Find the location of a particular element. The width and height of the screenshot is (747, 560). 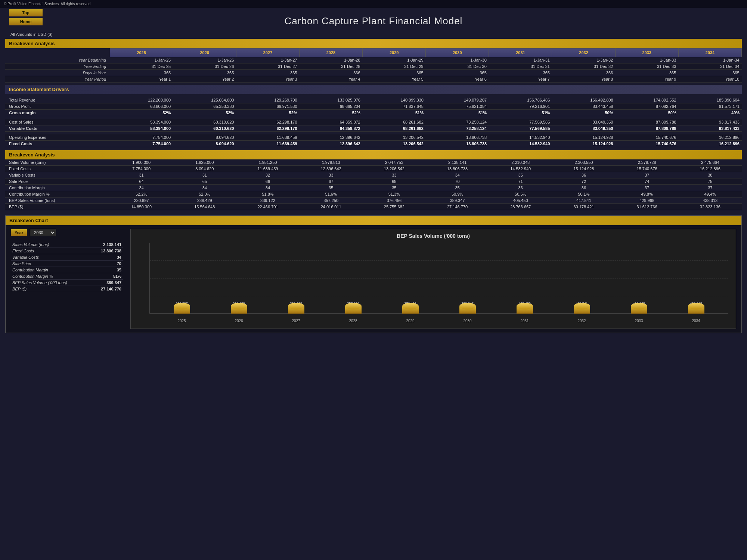

bar-2028 is located at coordinates (353, 310).